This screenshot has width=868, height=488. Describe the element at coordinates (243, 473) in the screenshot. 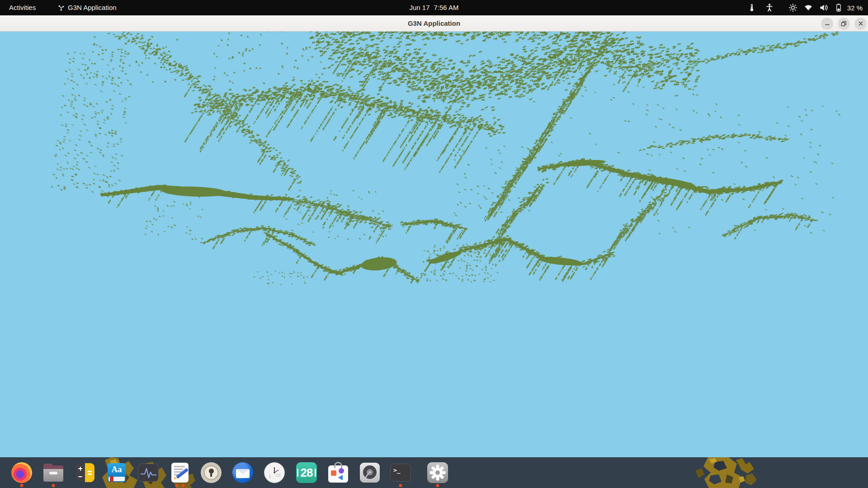

I see `dock-item-thunderbird` at that location.